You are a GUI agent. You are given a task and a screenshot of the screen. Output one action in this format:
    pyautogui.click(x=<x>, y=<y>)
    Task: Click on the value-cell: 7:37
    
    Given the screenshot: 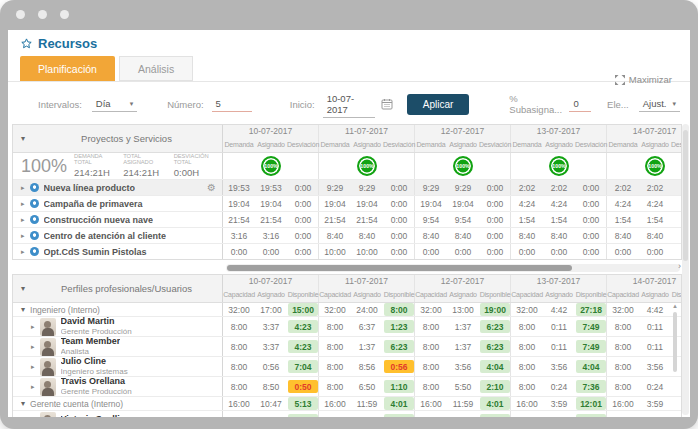 What is the action you would take?
    pyautogui.click(x=303, y=414)
    